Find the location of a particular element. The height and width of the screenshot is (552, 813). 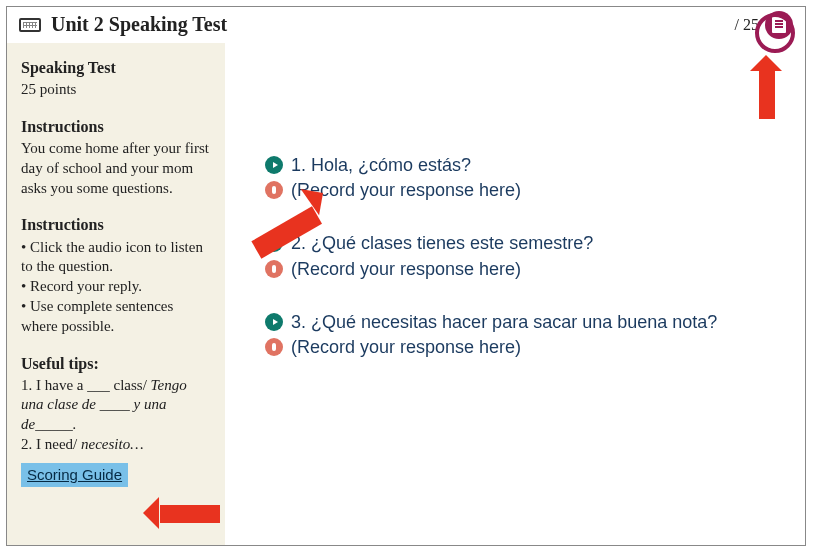

question-number: 2. is located at coordinates (298, 243).